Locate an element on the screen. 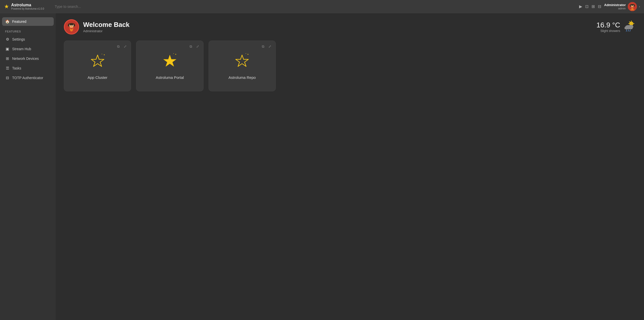 The width and height of the screenshot is (644, 320). card-astroluma-repo-actions: ⧉ ⤢ is located at coordinates (267, 47).